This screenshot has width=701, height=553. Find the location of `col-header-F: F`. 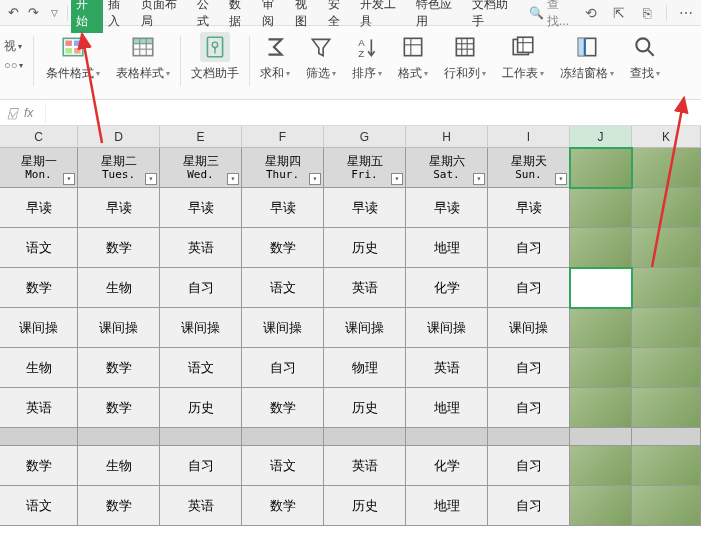

col-header-F: F is located at coordinates (283, 136).